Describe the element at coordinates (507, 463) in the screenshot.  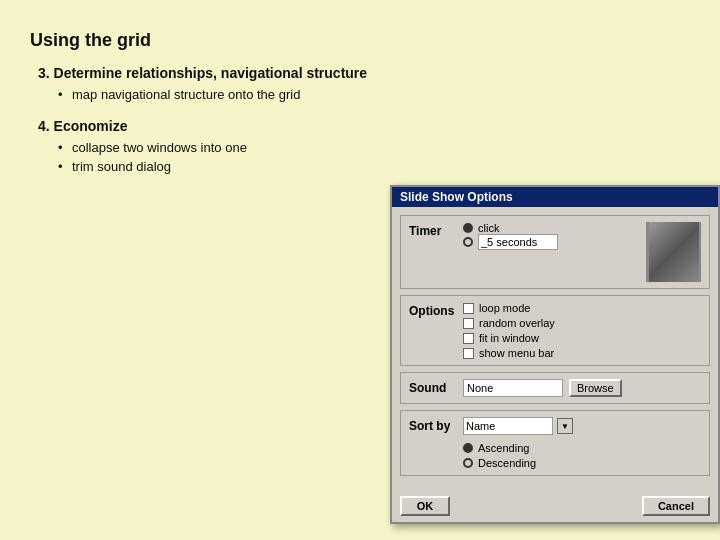
I see `descending-label: Descending` at that location.